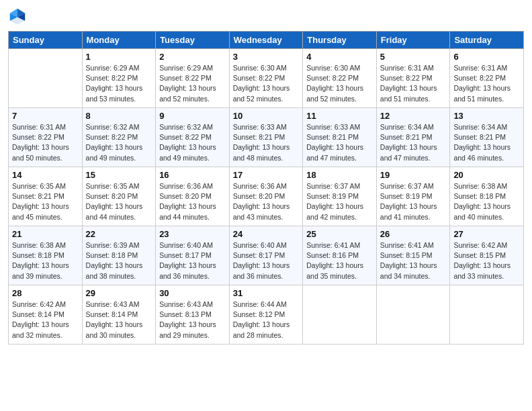 The height and width of the screenshot is (411, 532). Describe the element at coordinates (414, 56) in the screenshot. I see `day-number: 5` at that location.